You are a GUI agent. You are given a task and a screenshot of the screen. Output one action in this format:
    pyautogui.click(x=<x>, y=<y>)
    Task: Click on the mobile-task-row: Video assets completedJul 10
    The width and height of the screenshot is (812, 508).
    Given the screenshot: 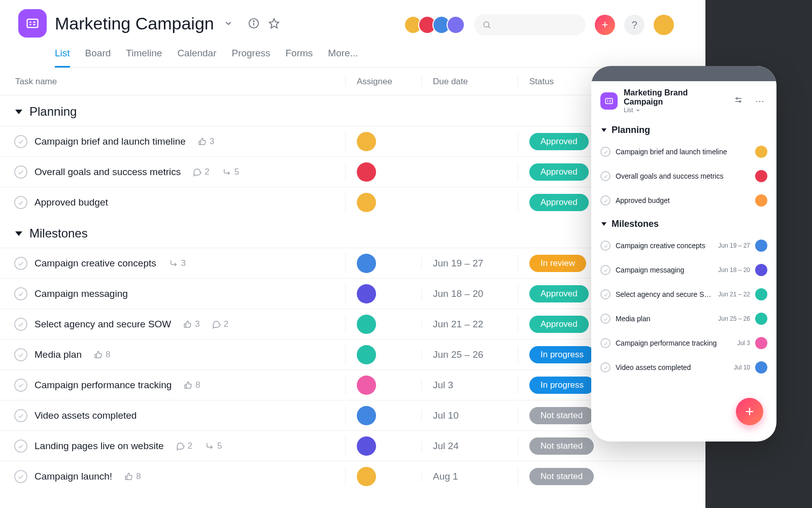 What is the action you would take?
    pyautogui.click(x=684, y=367)
    